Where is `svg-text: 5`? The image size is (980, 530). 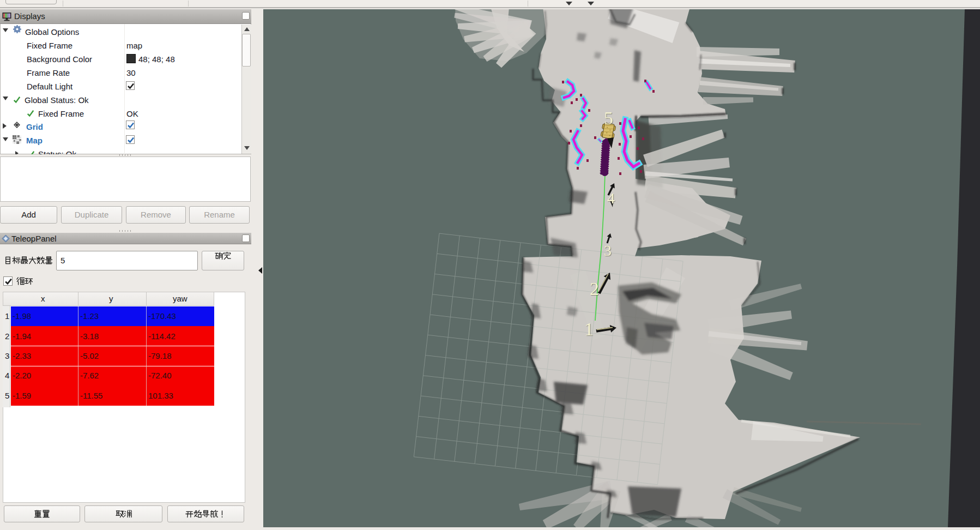 svg-text: 5 is located at coordinates (608, 118).